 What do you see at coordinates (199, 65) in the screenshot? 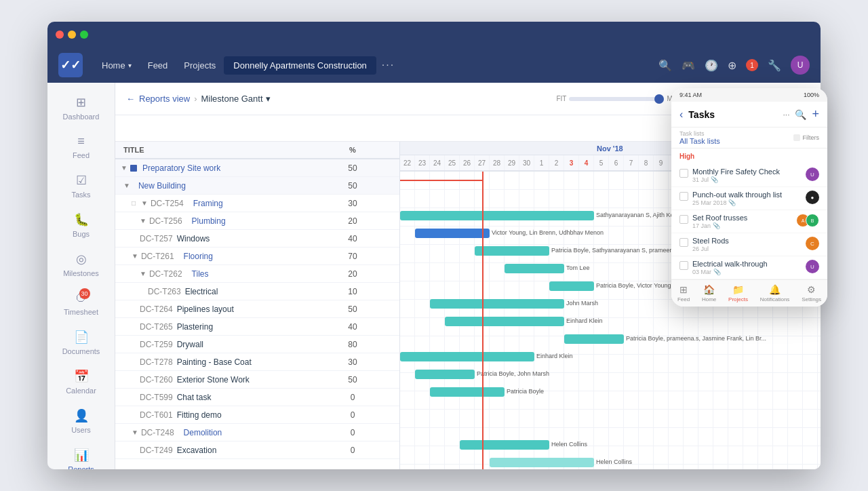
I see `nav-projects: Projects` at bounding box center [199, 65].